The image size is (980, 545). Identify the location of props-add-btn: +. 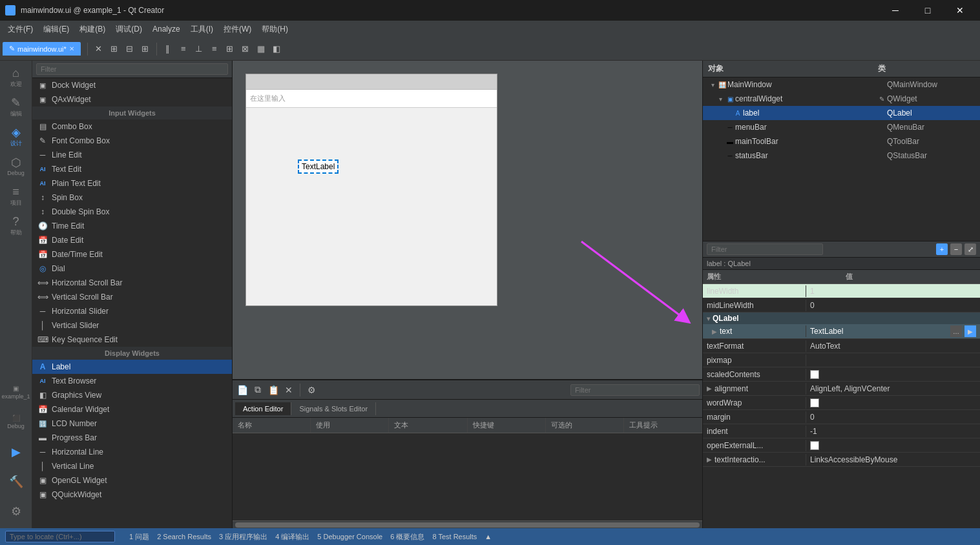
(942, 249).